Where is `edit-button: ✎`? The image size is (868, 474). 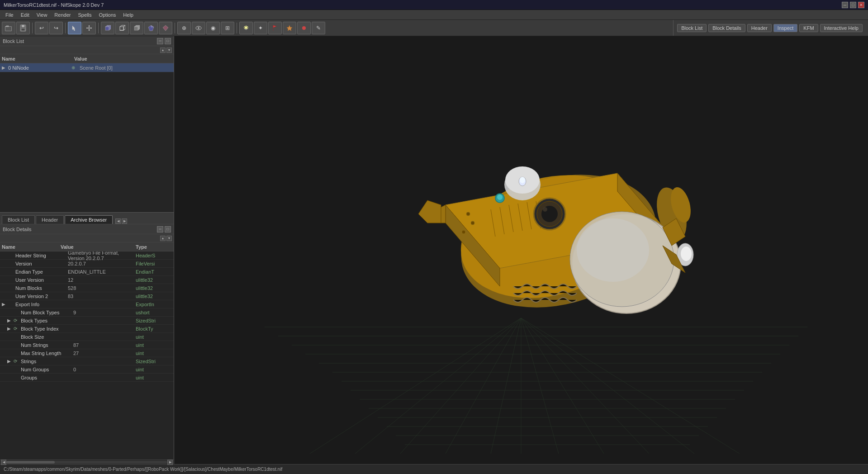 edit-button: ✎ is located at coordinates (318, 28).